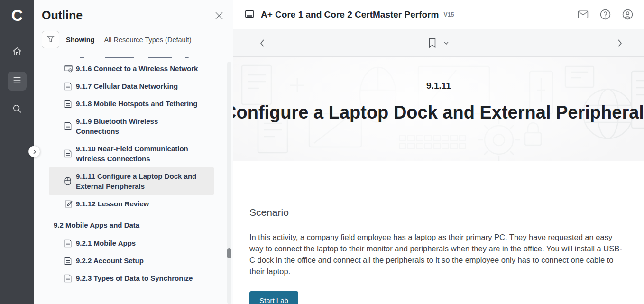  Describe the element at coordinates (97, 225) in the screenshot. I see `outline-section-label: 9.2 Mobile Apps and Data` at that location.